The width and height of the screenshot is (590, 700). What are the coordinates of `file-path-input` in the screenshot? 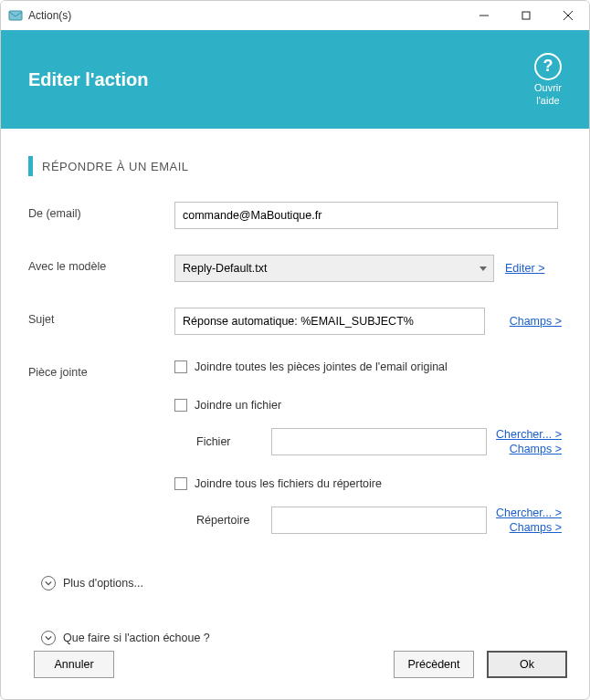 It's located at (379, 442).